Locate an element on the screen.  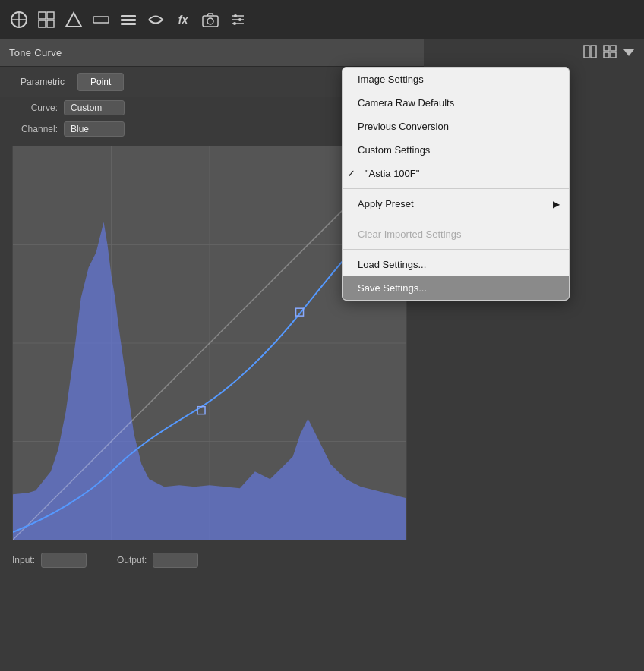
output-label: Output: is located at coordinates (132, 560).